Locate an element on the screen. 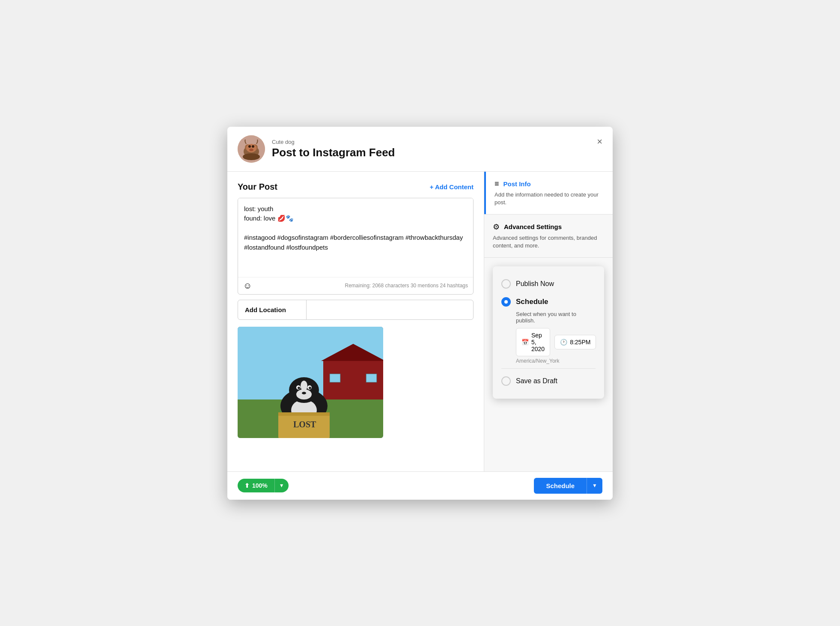  schedule-button-group: Schedule ▼ is located at coordinates (568, 486).